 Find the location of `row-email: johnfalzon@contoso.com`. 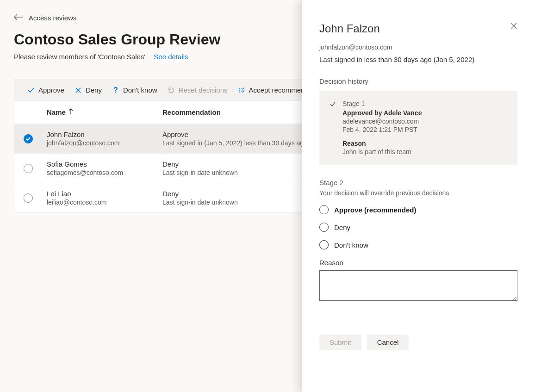

row-email: johnfalzon@contoso.com is located at coordinates (83, 143).